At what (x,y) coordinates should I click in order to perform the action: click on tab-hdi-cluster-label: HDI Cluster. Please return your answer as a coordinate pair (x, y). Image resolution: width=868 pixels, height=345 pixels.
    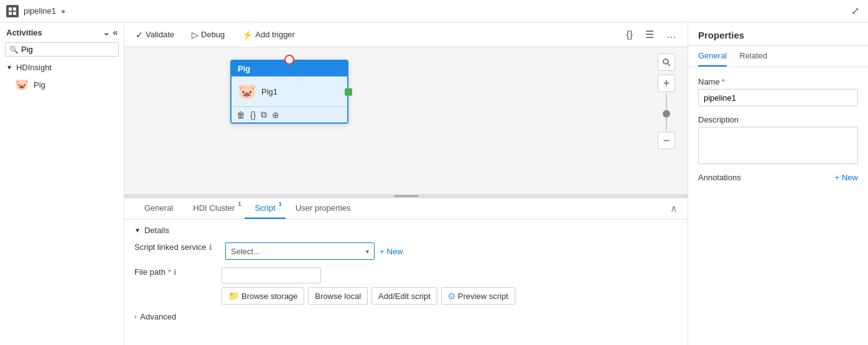
    Looking at the image, I should click on (214, 208).